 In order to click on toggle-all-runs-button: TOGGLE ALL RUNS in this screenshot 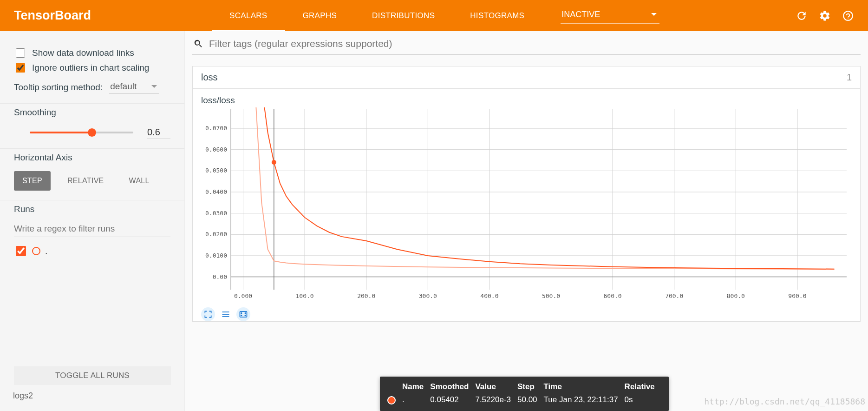, I will do `click(92, 376)`.